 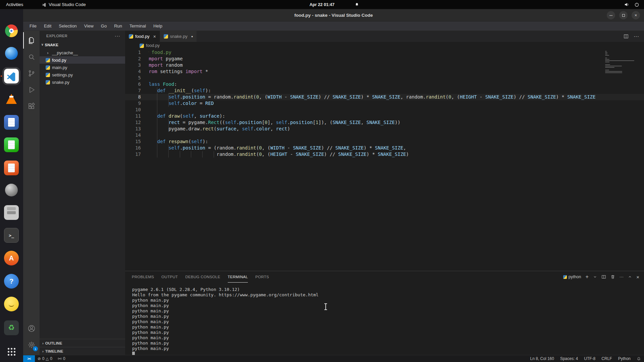 What do you see at coordinates (83, 45) in the screenshot?
I see `project-section-header: ∨ SNAKE` at bounding box center [83, 45].